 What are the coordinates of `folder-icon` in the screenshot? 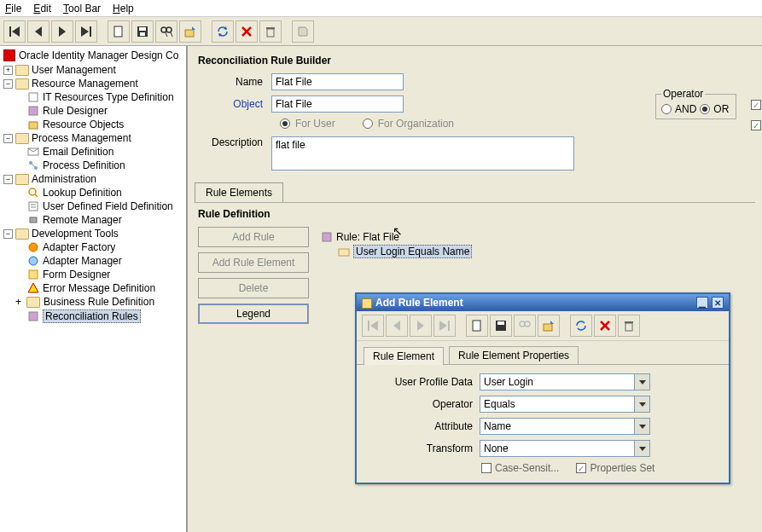 It's located at (33, 302).